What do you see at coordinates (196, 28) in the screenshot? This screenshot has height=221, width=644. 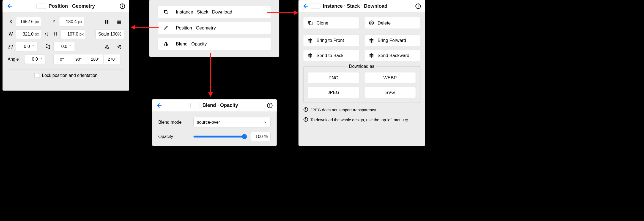 I see `menu-item-label: Position · Geometry` at bounding box center [196, 28].